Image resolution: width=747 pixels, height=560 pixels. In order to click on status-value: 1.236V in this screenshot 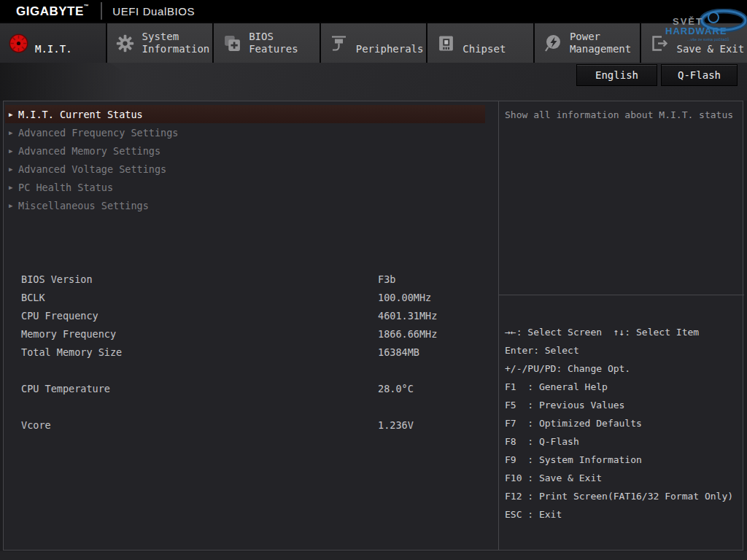, I will do `click(395, 426)`.